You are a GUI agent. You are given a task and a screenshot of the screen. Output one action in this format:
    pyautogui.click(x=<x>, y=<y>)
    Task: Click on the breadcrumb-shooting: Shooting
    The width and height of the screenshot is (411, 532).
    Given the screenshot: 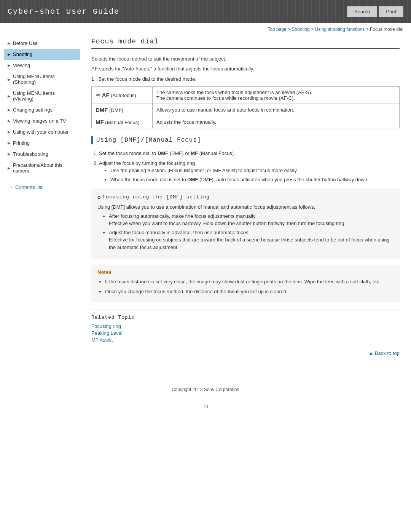 What is the action you would take?
    pyautogui.click(x=301, y=29)
    